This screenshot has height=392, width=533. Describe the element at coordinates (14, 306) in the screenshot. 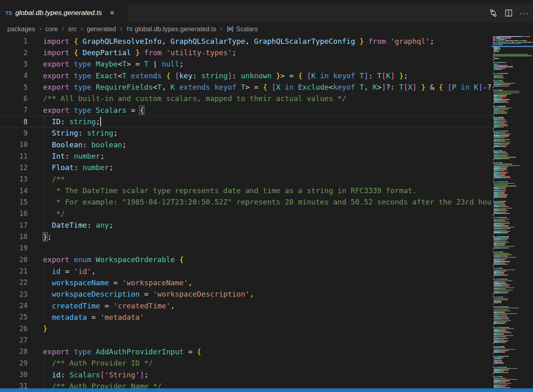

I see `line-number: 24` at that location.